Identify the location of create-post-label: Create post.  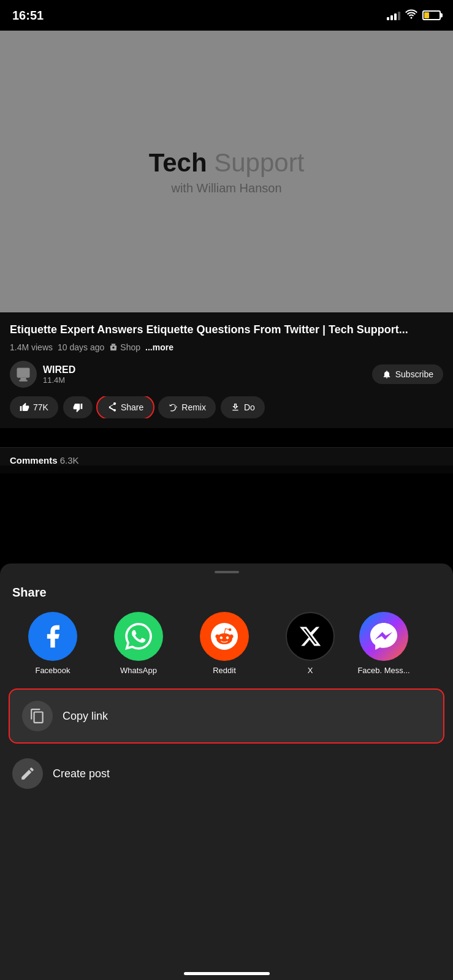
(81, 774).